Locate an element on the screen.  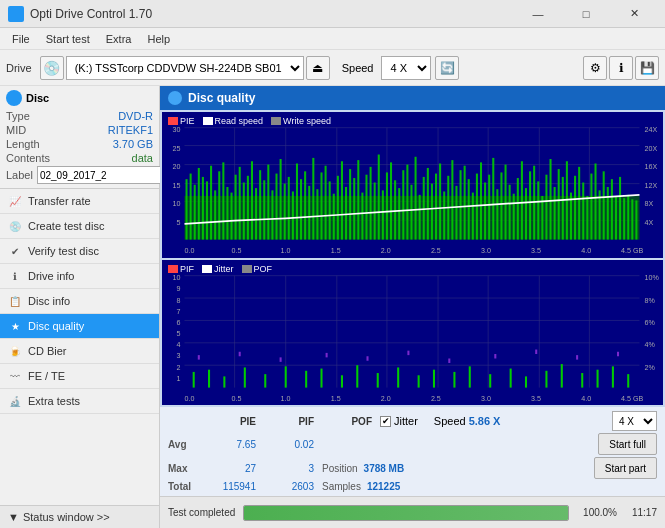
info-button: ℹ is located at coordinates (621, 68).